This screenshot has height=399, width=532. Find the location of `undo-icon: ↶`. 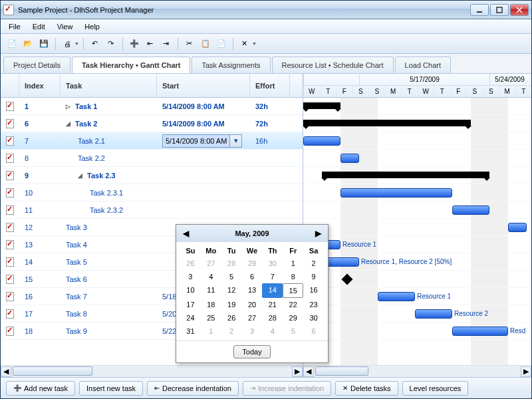

undo-icon: ↶ is located at coordinates (95, 44).